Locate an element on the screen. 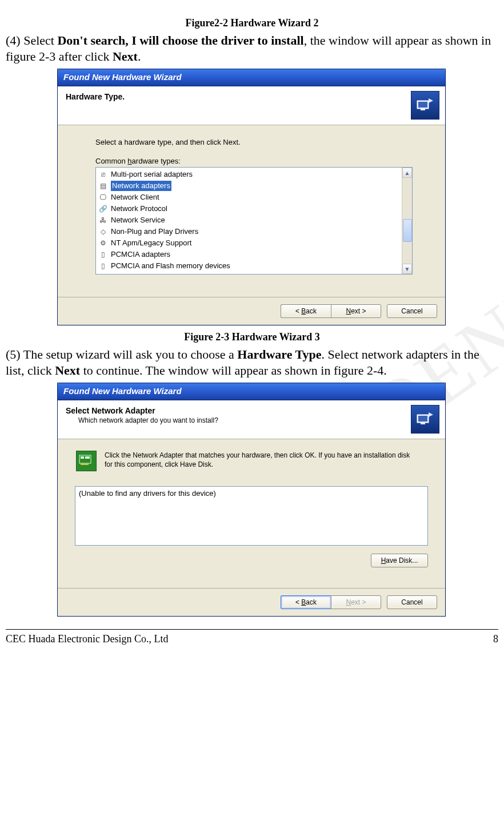 The height and width of the screenshot is (819, 504). wizard-header-title: Hardware Type. is located at coordinates (251, 97).